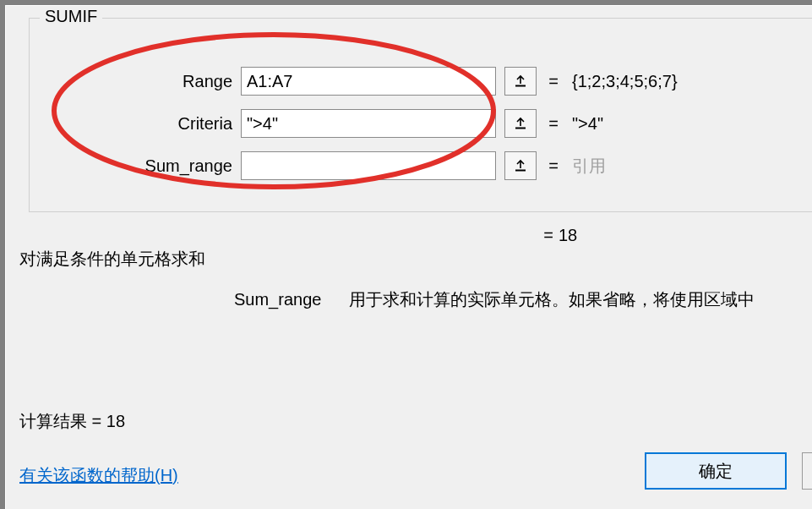  Describe the element at coordinates (520, 123) in the screenshot. I see `collapse-dialog-button-criteria` at that location.